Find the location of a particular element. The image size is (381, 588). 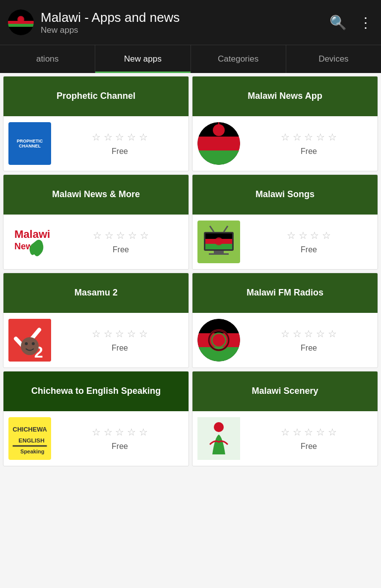

app-stars: ☆ ☆ ☆ ☆ is located at coordinates (309, 235).